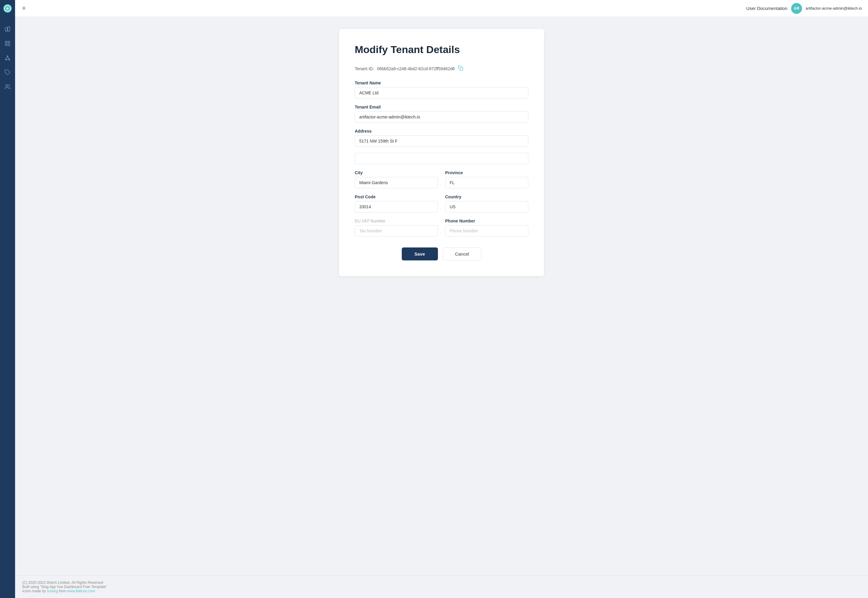 Image resolution: width=868 pixels, height=598 pixels. Describe the element at coordinates (487, 203) in the screenshot. I see `country-group: Country` at that location.